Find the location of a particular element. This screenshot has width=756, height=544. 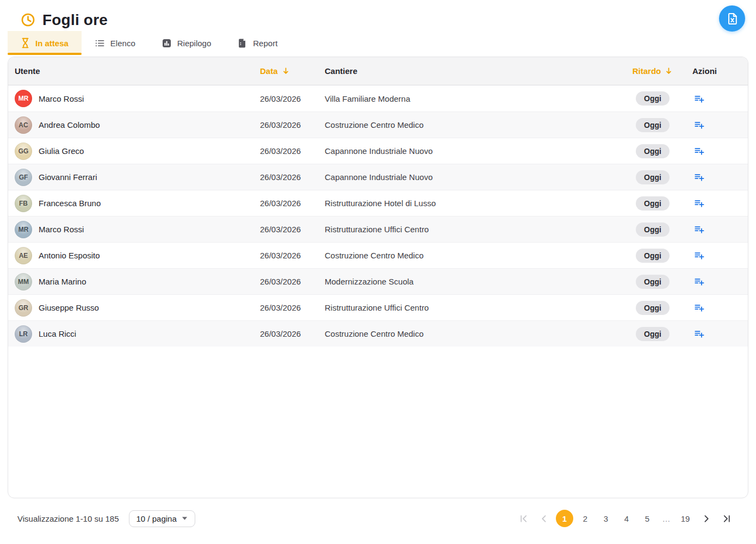

column-header-data: Data is located at coordinates (293, 71).